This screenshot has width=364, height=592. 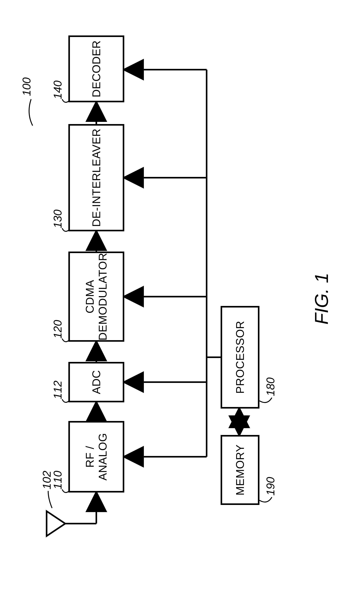 I want to click on ref-adc: 112, so click(x=58, y=390).